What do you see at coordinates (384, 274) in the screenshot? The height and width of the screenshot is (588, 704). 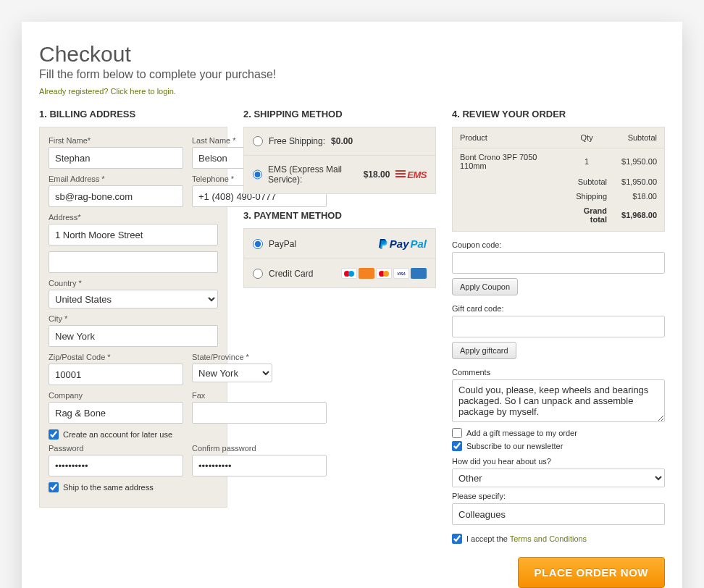 I see `mastercard-icon` at bounding box center [384, 274].